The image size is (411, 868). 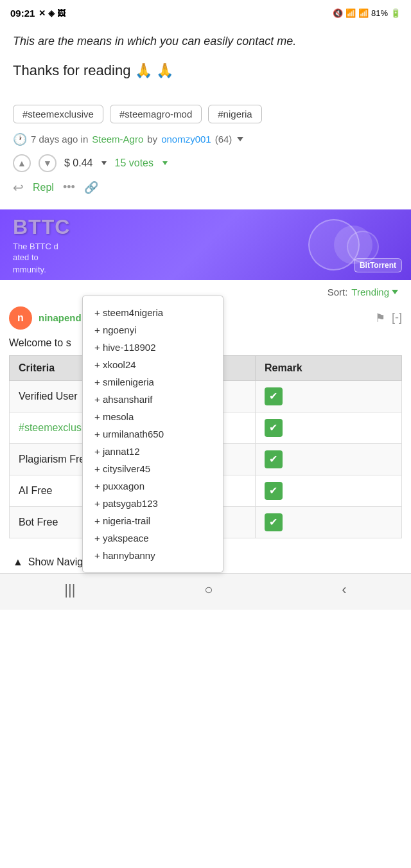 What do you see at coordinates (378, 265) in the screenshot?
I see `bittorrent-badge: BitTorrent` at bounding box center [378, 265].